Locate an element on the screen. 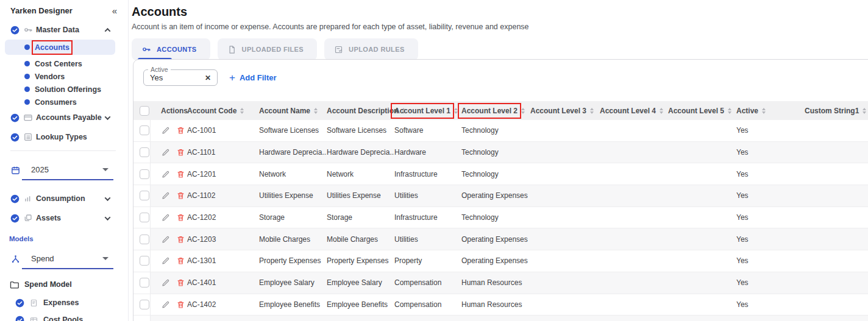 This screenshot has width=868, height=321. column-header-account-description: Account Description is located at coordinates (361, 111).